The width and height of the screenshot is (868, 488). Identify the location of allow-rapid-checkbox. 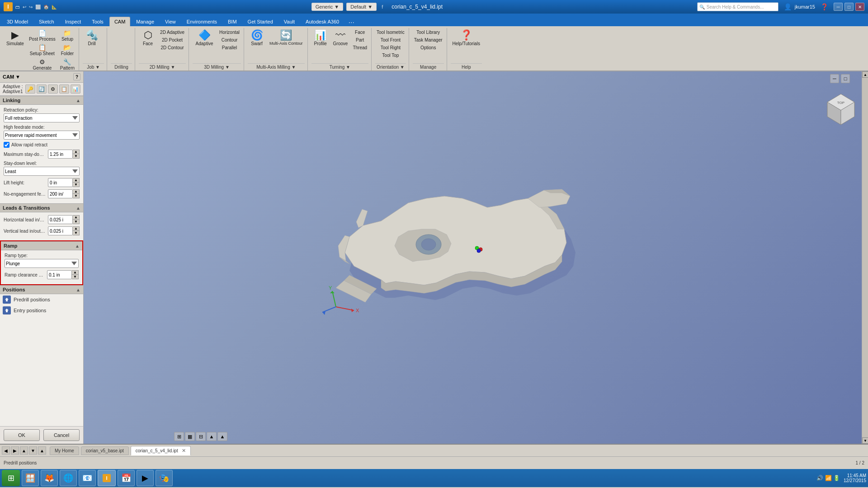
(6, 145).